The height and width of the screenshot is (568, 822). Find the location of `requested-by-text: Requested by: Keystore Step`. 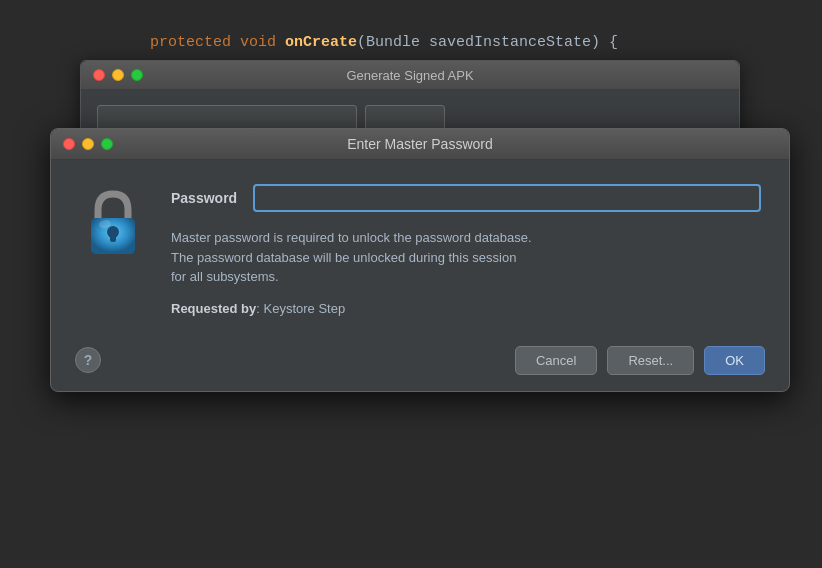

requested-by-text: Requested by: Keystore Step is located at coordinates (466, 308).